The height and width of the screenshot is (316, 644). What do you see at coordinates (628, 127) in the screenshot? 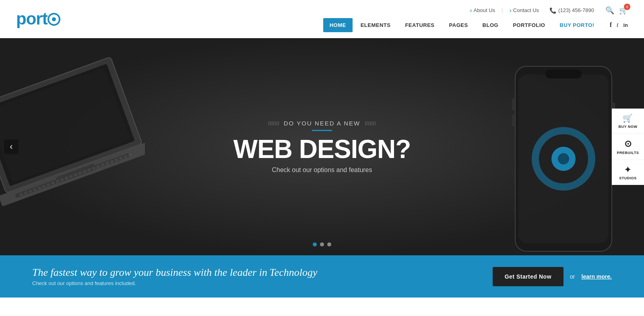
I see `buy-now-label: BUY NOW` at bounding box center [628, 127].